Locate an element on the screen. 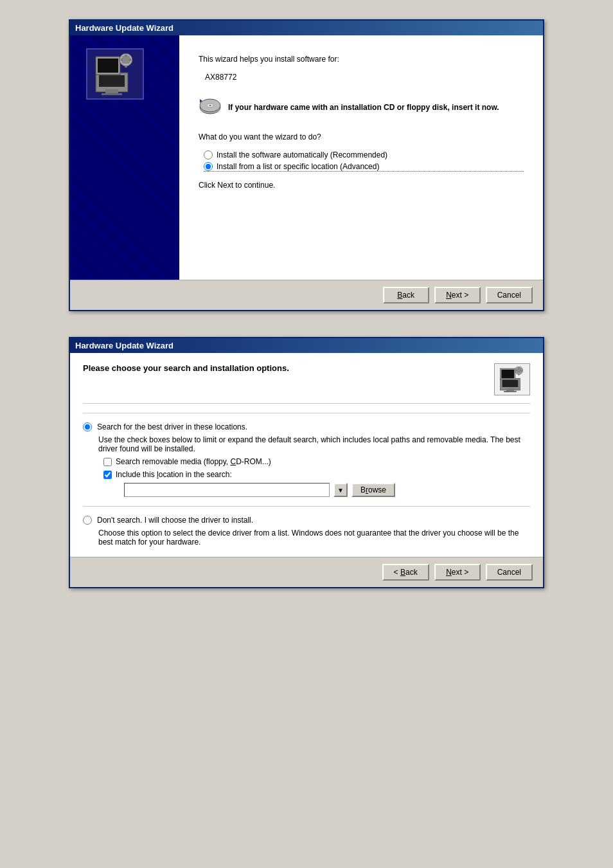  wizard1-cancel-button: Cancel is located at coordinates (509, 295).